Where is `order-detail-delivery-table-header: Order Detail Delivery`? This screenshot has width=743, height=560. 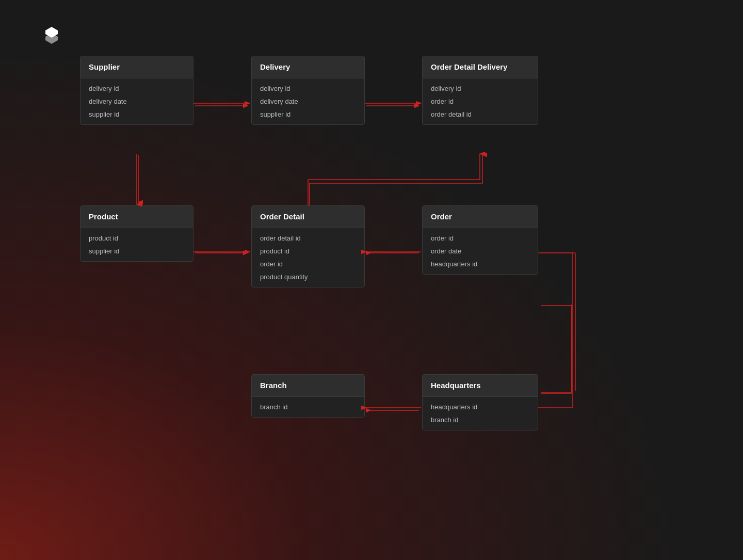 order-detail-delivery-table-header: Order Detail Delivery is located at coordinates (480, 67).